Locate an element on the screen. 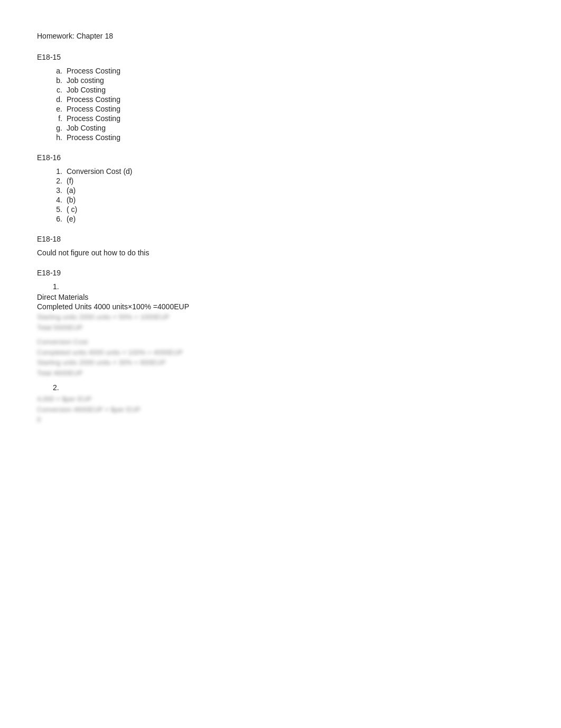 The width and height of the screenshot is (561, 728). item-text: Job costing is located at coordinates (86, 80).